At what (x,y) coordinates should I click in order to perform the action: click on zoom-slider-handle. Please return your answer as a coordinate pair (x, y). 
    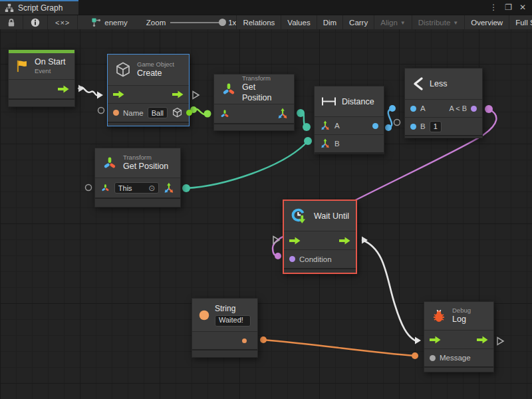
    Looking at the image, I should click on (222, 23).